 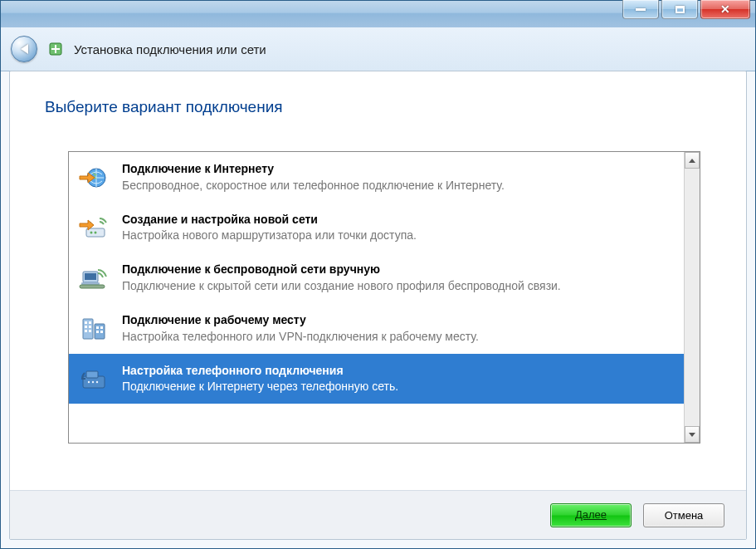 What do you see at coordinates (725, 10) in the screenshot?
I see `close-button: ✕` at bounding box center [725, 10].